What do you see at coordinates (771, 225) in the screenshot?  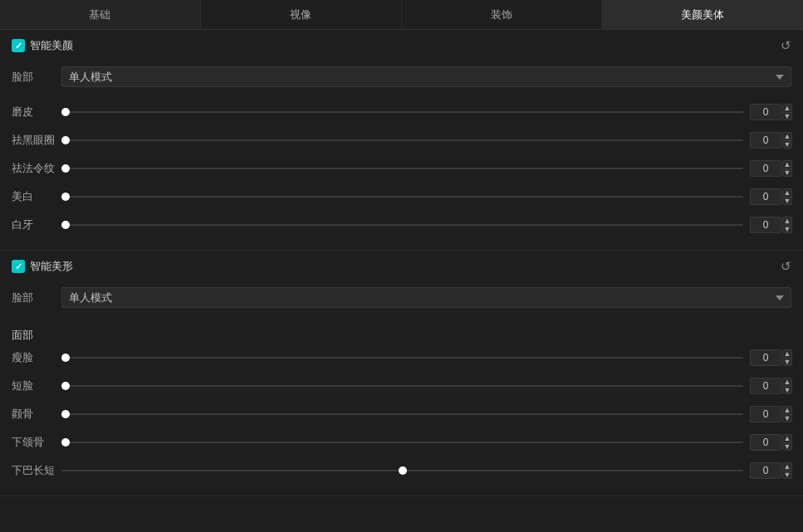 I see `slider-value-box-baiya: ▲ ▼` at bounding box center [771, 225].